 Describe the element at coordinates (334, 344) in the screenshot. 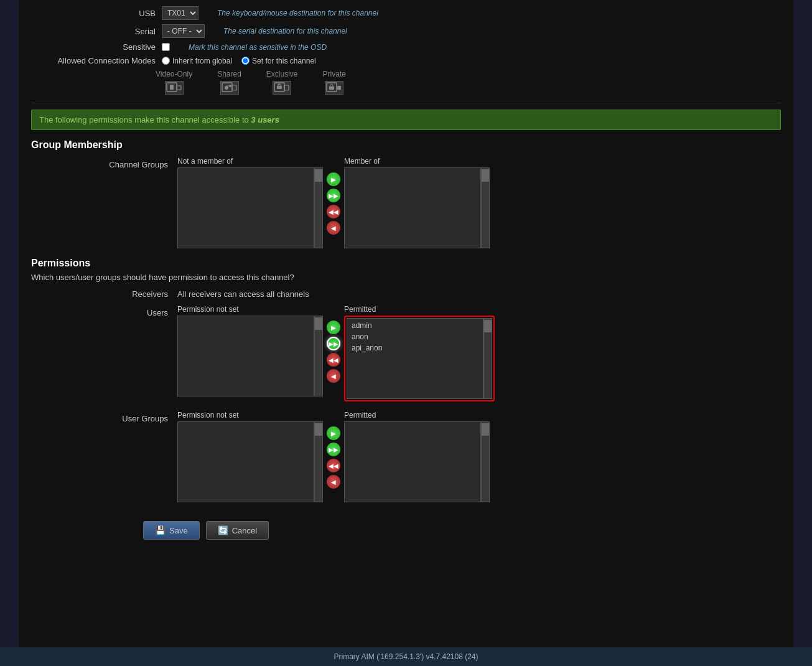

I see `users-add-all-button: ▶▶` at that location.